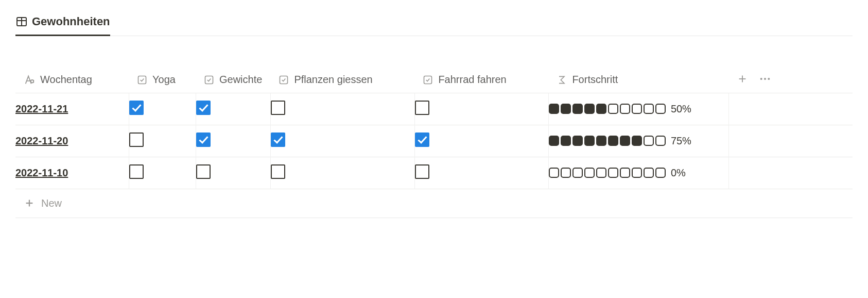  Describe the element at coordinates (434, 203) in the screenshot. I see `new-row-button: New` at that location.